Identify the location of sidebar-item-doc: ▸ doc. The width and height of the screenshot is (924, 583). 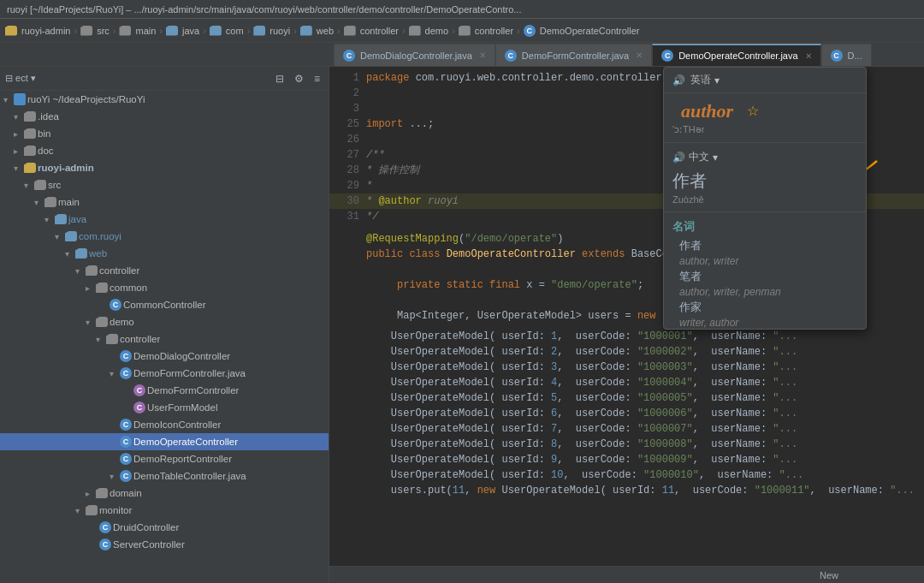
(164, 151).